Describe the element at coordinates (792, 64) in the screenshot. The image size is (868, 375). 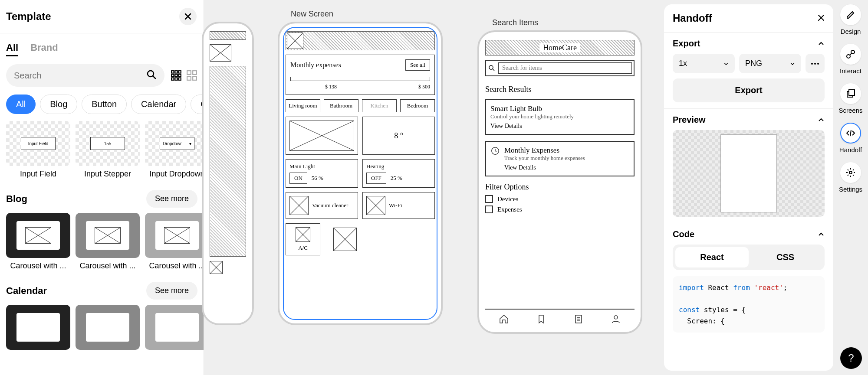
I see `chevron-down-icon` at that location.